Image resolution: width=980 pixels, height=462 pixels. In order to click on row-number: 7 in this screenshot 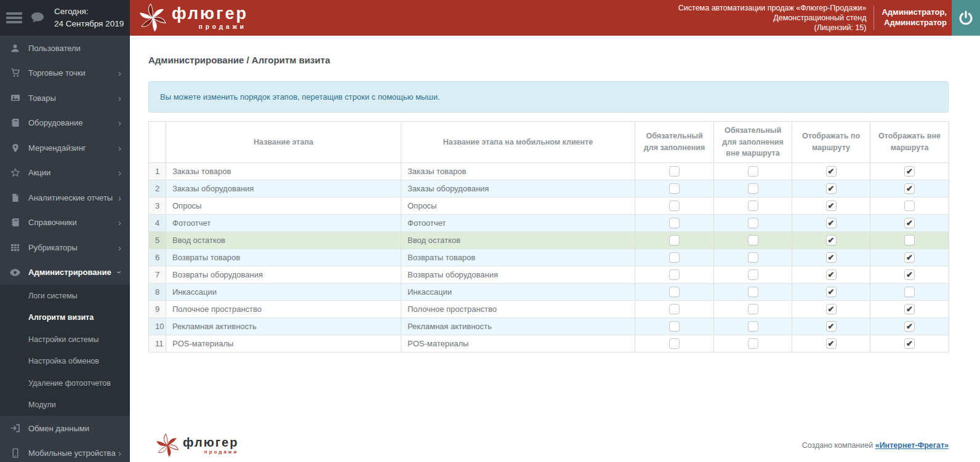, I will do `click(158, 275)`.